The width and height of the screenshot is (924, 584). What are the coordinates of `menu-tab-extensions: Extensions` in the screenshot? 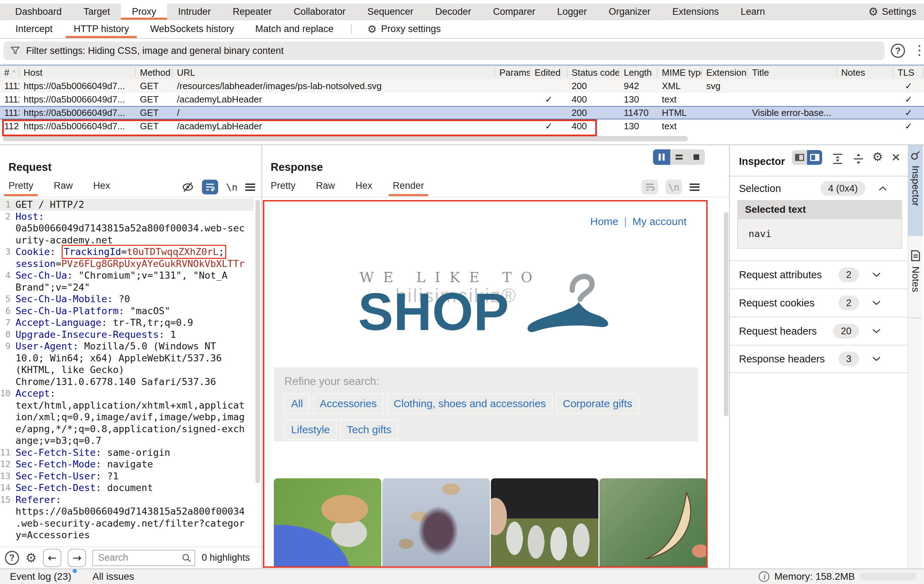 It's located at (696, 12).